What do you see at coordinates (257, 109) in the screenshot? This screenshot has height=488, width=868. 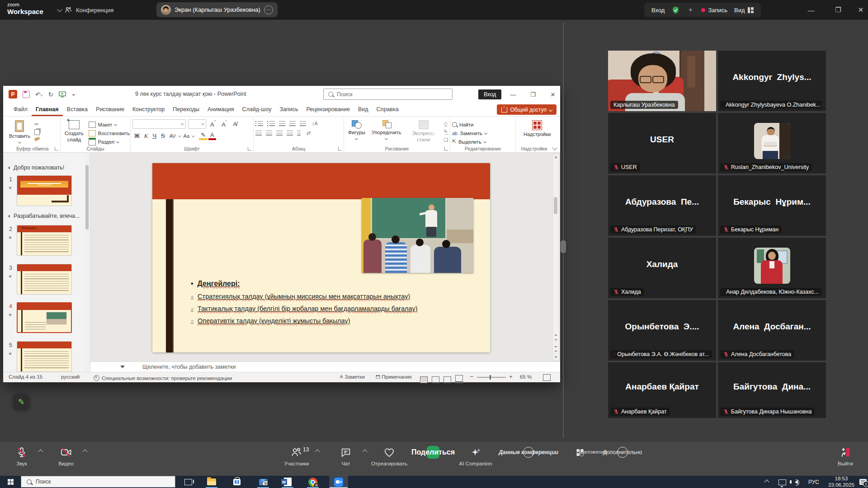 I see `ribbon-tab-8: Слайд-шоу` at bounding box center [257, 109].